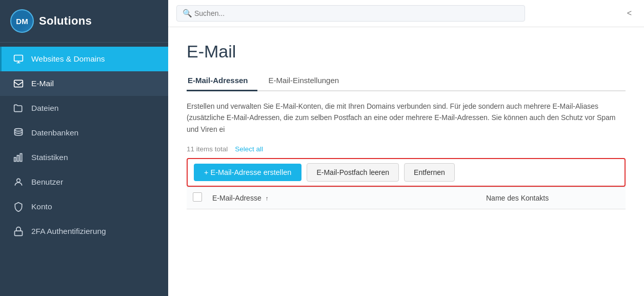 This screenshot has width=644, height=296. What do you see at coordinates (406, 81) in the screenshot?
I see `tab-bar: E-Mail-Adressen E-Mail-Einstellungen` at bounding box center [406, 81].